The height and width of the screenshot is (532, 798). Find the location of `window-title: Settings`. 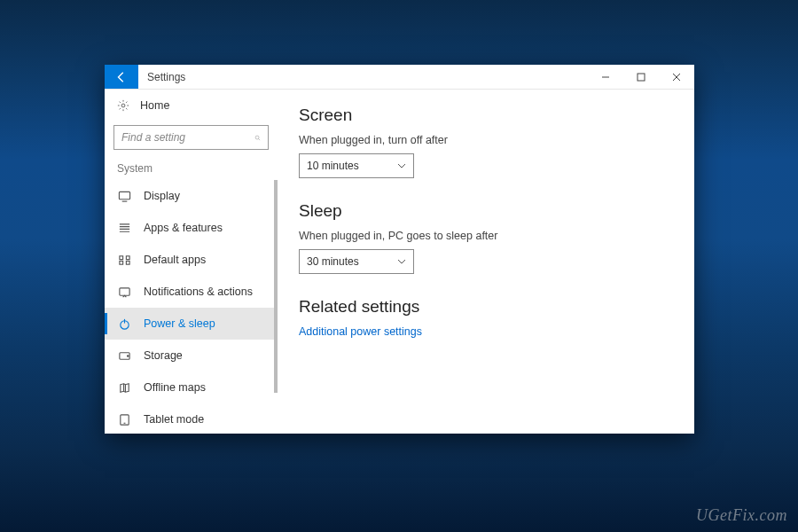

window-title: Settings is located at coordinates (364, 76).